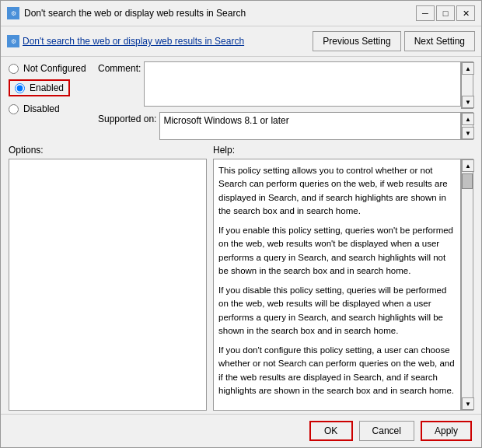 This screenshot has height=448, width=482. Describe the element at coordinates (337, 191) in the screenshot. I see `help-para-1: This policy setting allows you to contro…` at that location.